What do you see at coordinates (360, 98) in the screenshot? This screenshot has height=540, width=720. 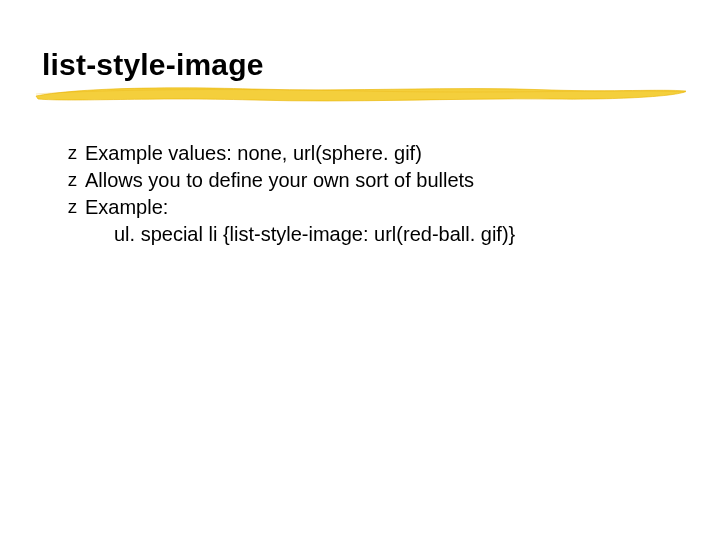 I see `title-underline` at bounding box center [360, 98].